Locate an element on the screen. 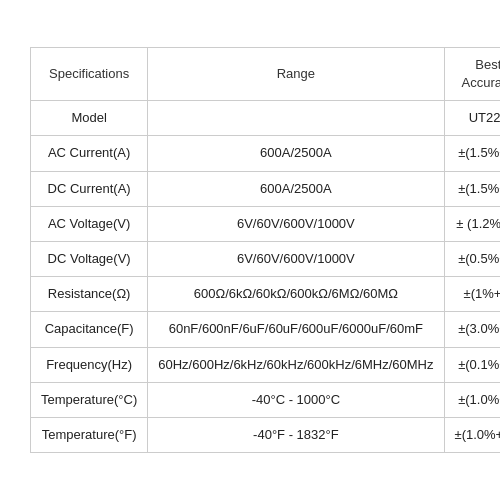 The height and width of the screenshot is (500, 500). cell-accuracy: ±(0.1%+3) is located at coordinates (472, 364).